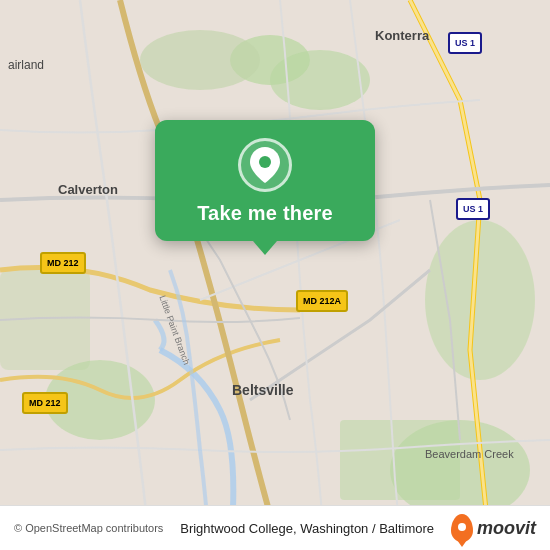  Describe the element at coordinates (473, 209) in the screenshot. I see `badge-us1-mid: US 1` at that location.